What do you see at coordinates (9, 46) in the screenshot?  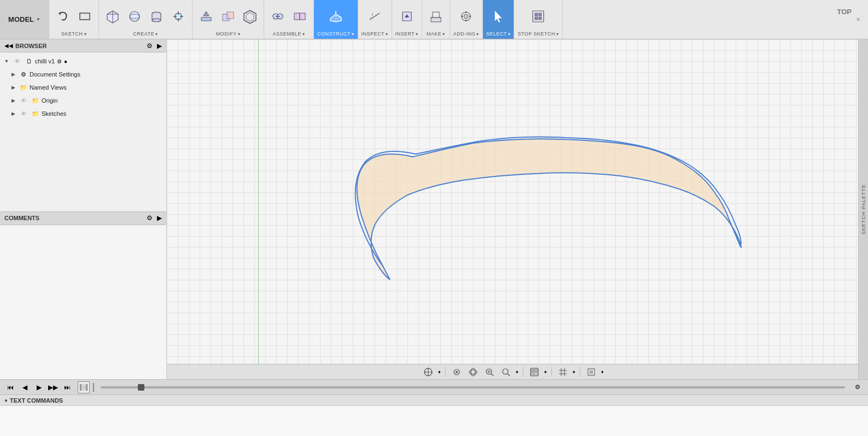 I see `browser-collapse-btn: ◀◀` at bounding box center [9, 46].